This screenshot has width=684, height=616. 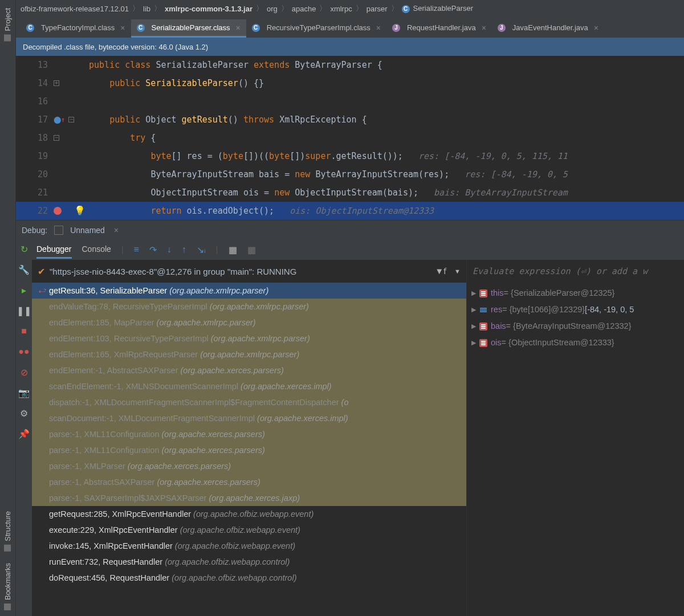 What do you see at coordinates (191, 27) in the screenshot?
I see `tab-label: SerializableParser.class` at bounding box center [191, 27].